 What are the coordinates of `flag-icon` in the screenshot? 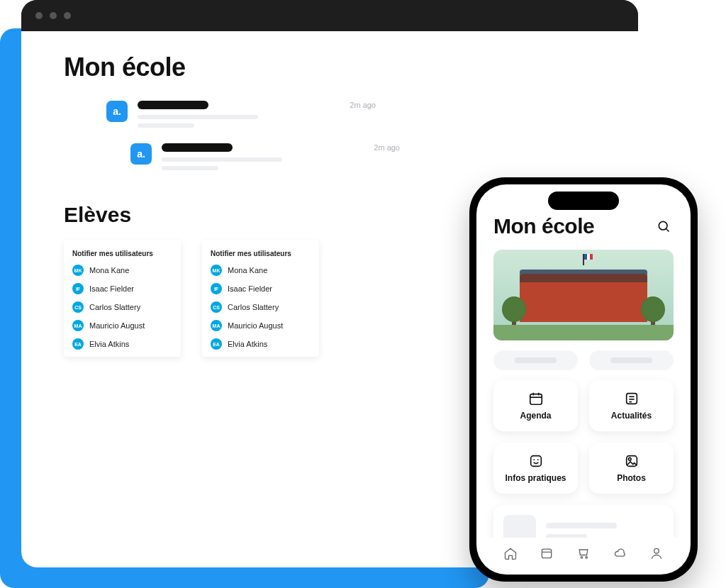 It's located at (583, 260).